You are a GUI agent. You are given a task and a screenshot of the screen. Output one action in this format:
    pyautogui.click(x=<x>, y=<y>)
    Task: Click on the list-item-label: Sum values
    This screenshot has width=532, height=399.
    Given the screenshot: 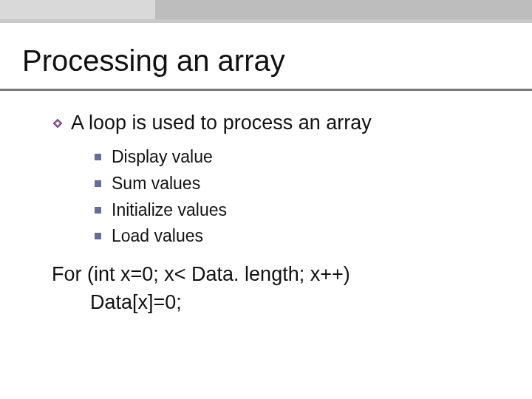 What is the action you would take?
    pyautogui.click(x=156, y=184)
    